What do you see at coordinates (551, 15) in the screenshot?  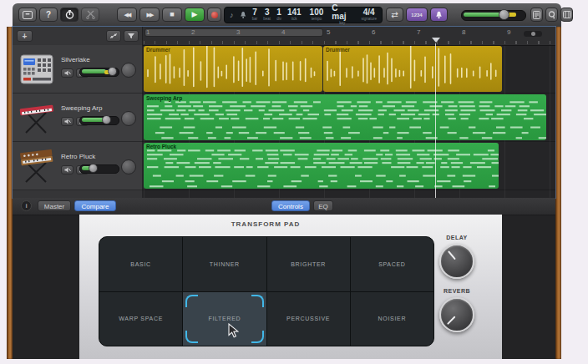 I see `loop-browser-button` at bounding box center [551, 15].